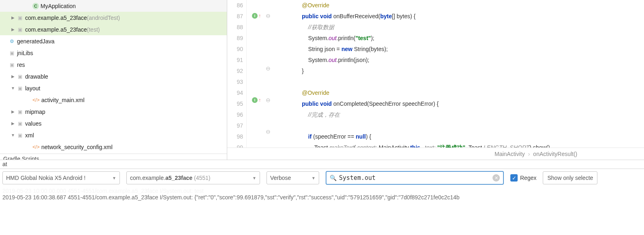 This screenshot has width=644, height=235. I want to click on log-level-selector: Verbose ▼, so click(293, 178).